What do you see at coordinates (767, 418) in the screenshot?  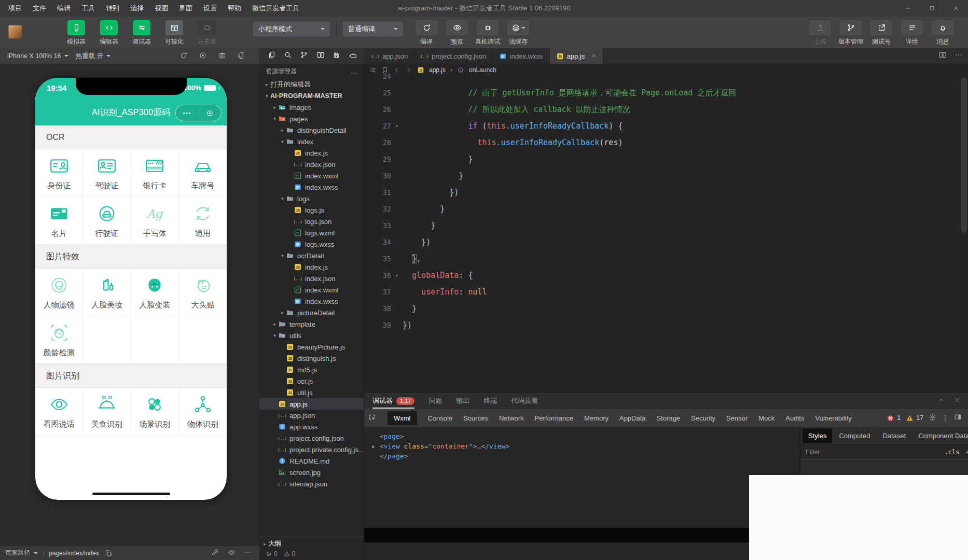 I see `devtools-tab: Mock` at bounding box center [767, 418].